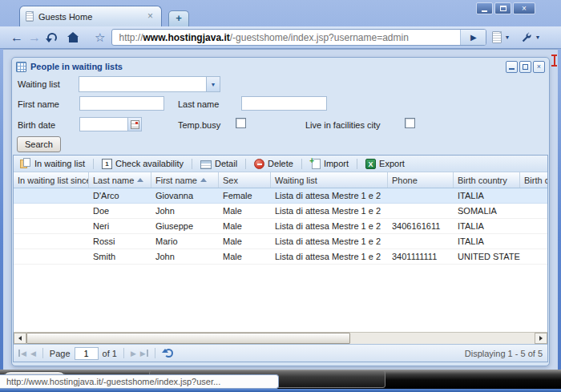 The height and width of the screenshot is (392, 561). What do you see at coordinates (280, 196) in the screenshot?
I see `table-row: D'ArcoGiovannaFemaleLista di attesa Mest…` at bounding box center [280, 196].